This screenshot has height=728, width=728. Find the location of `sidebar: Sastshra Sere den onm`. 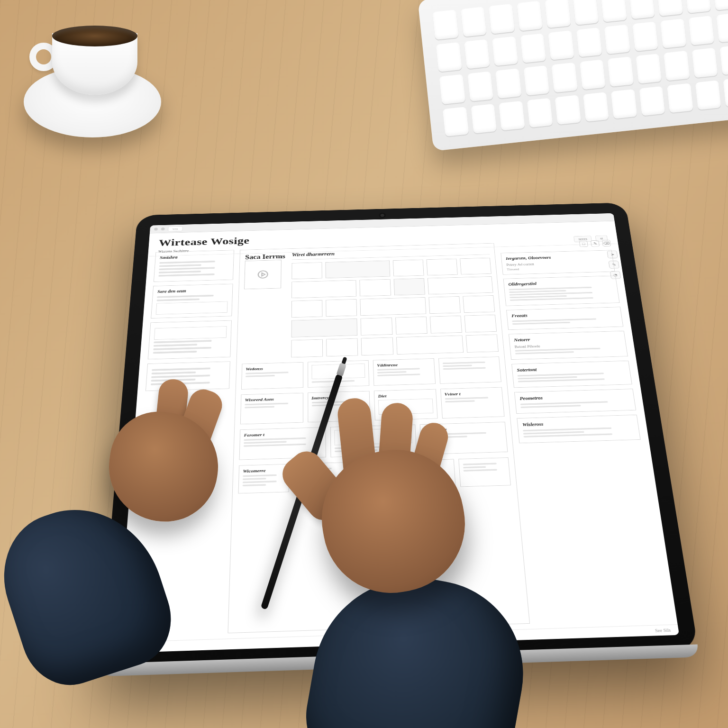

sidebar: Sastshra Sere den onm is located at coordinates (181, 443).